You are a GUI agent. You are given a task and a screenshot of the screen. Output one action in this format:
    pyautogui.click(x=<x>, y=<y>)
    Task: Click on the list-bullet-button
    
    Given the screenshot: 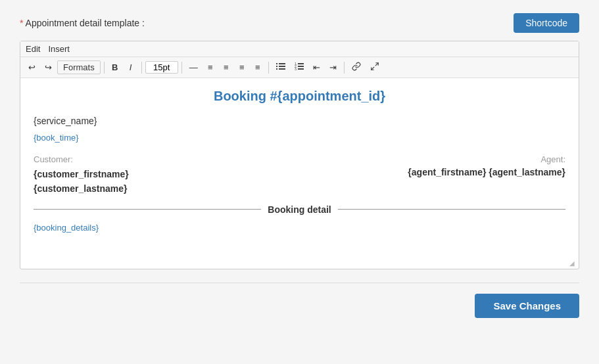 What is the action you would take?
    pyautogui.click(x=281, y=67)
    